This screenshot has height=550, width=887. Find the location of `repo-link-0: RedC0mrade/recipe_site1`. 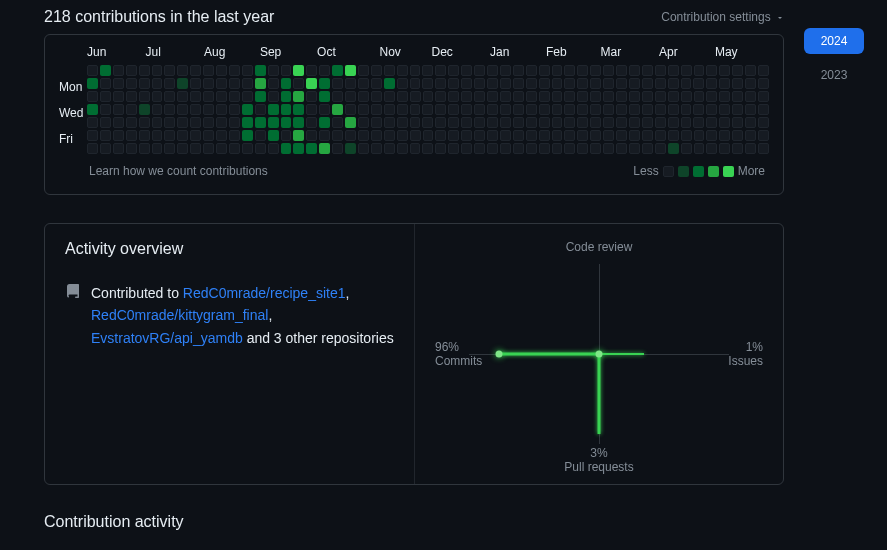

repo-link-0: RedC0mrade/recipe_site1 is located at coordinates (264, 293).